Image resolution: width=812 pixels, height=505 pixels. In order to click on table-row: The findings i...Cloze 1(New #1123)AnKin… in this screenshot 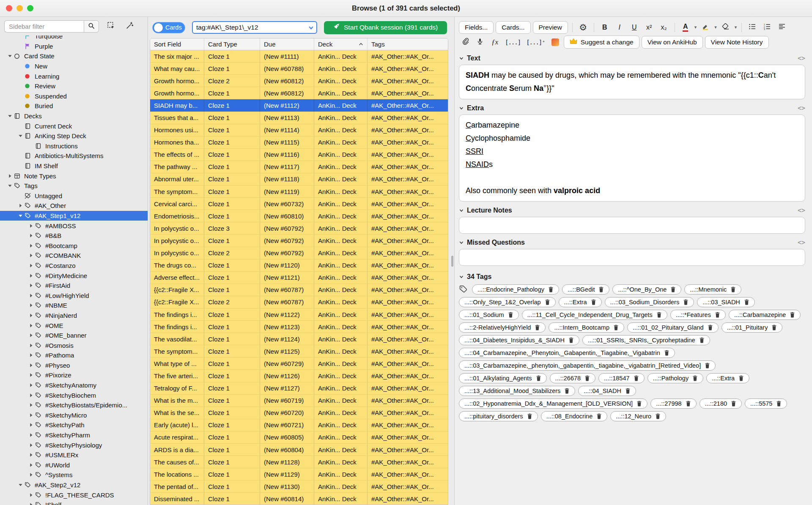, I will do `click(299, 327)`.